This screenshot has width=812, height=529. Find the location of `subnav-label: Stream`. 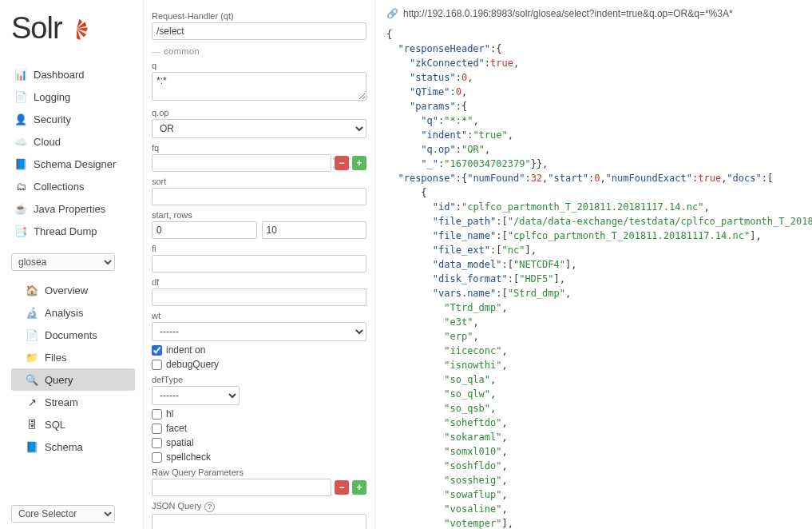

subnav-label: Stream is located at coordinates (61, 403).